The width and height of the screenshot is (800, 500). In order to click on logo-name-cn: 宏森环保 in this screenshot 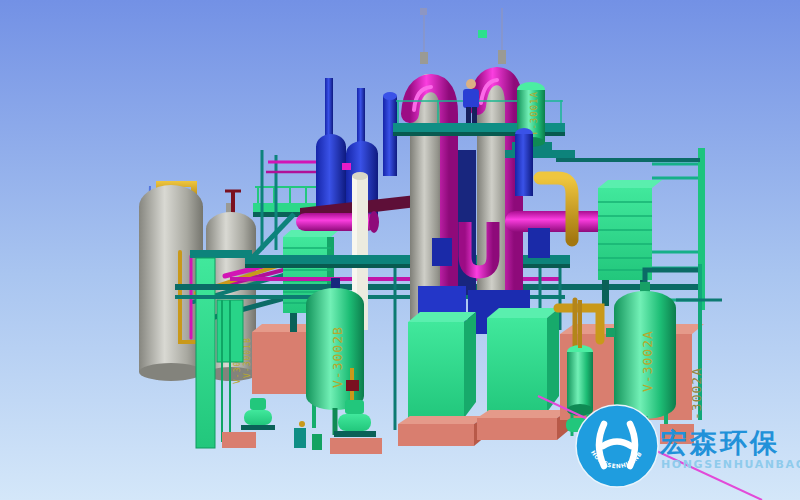, I will do `click(720, 442)`.